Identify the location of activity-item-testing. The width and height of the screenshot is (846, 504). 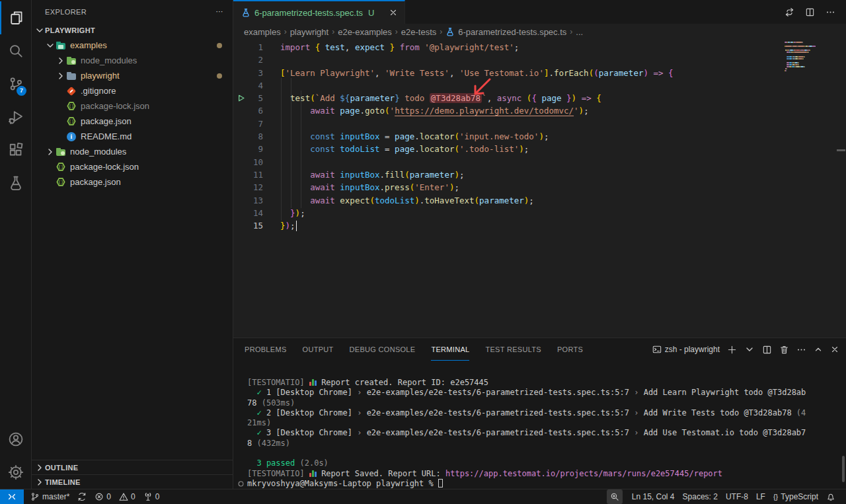
(16, 183).